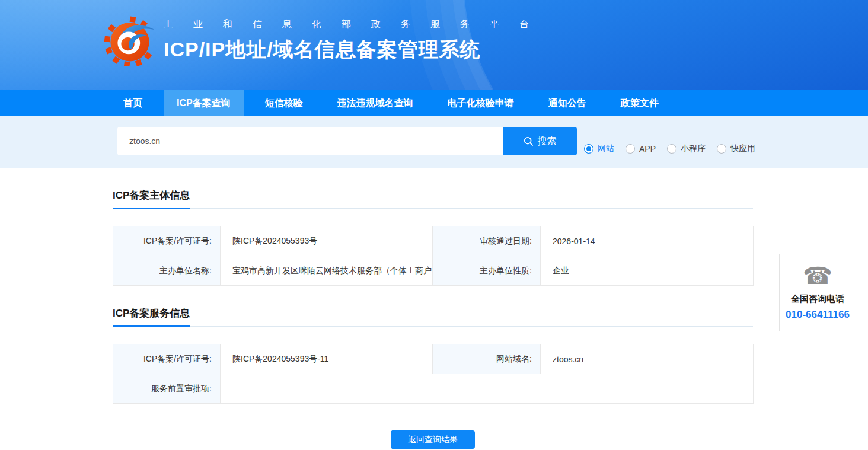  I want to click on cell-label: 网站域名:, so click(487, 359).